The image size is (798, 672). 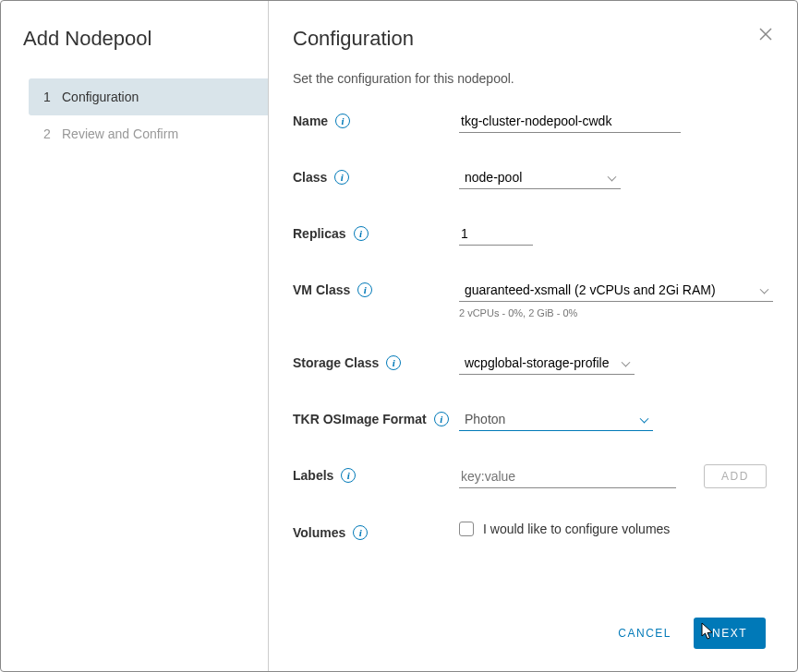 What do you see at coordinates (616, 313) in the screenshot?
I see `vmclass-helper: 2 vCPUs - 0%, 2 GiB - 0%` at bounding box center [616, 313].